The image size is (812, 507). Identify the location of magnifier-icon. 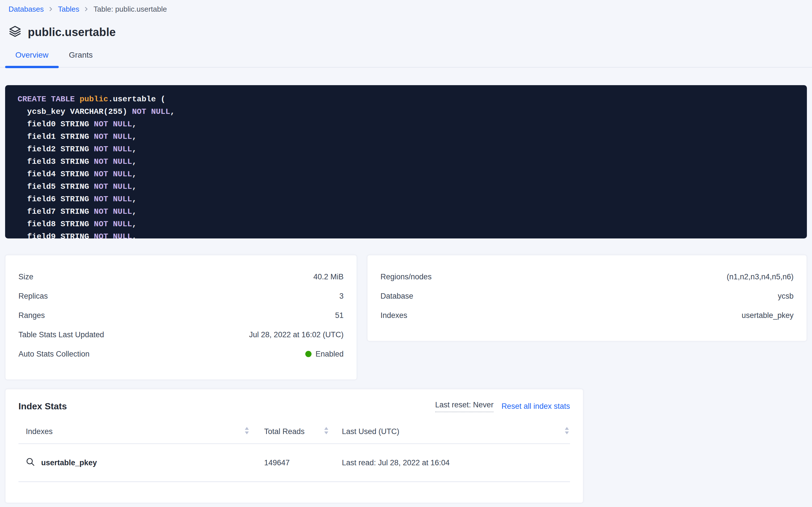
(30, 463).